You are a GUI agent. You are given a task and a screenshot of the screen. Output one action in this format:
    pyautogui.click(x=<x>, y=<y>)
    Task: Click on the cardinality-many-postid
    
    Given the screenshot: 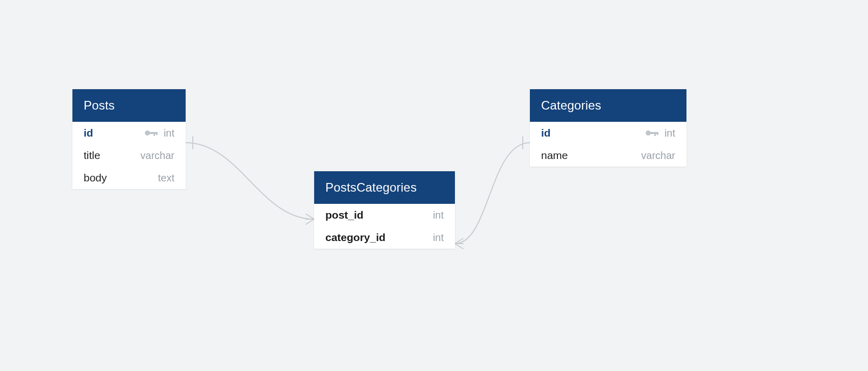 What is the action you would take?
    pyautogui.click(x=310, y=219)
    